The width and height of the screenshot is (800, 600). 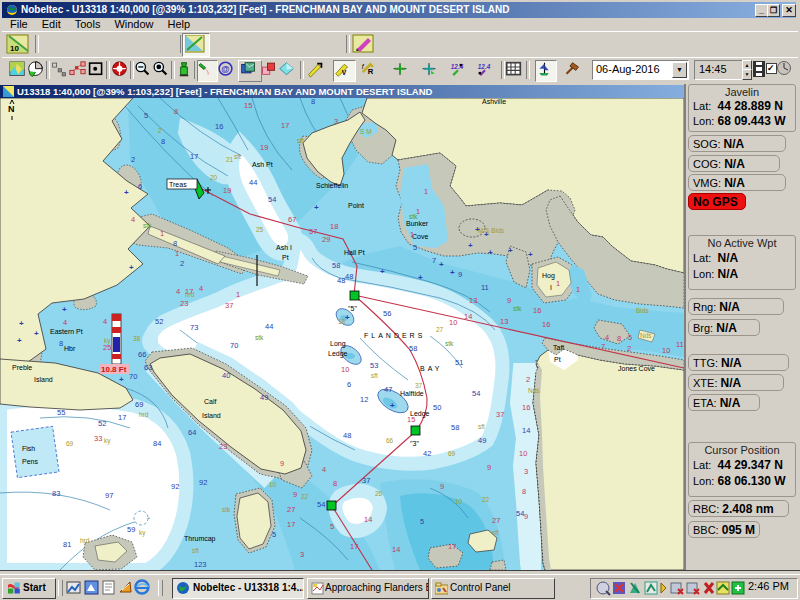 I want to click on svg-text: R, so click(x=371, y=72).